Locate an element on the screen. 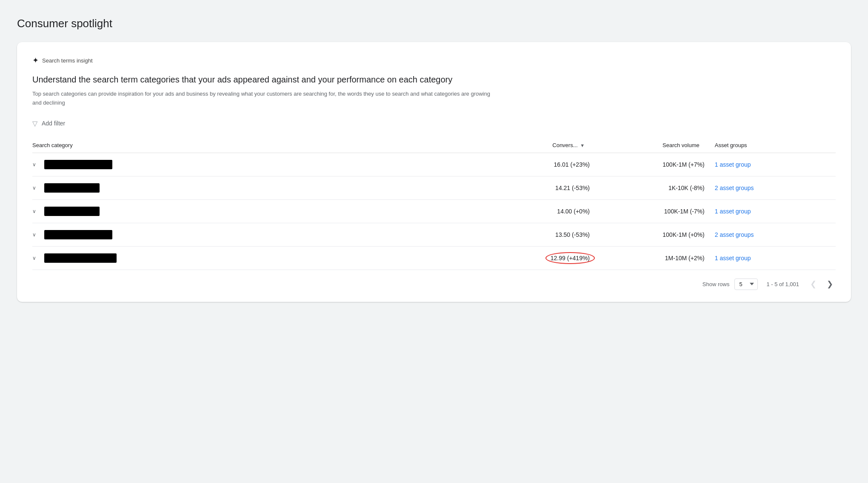  cell-search-volume: 100K-1M (+0%) is located at coordinates (647, 235).